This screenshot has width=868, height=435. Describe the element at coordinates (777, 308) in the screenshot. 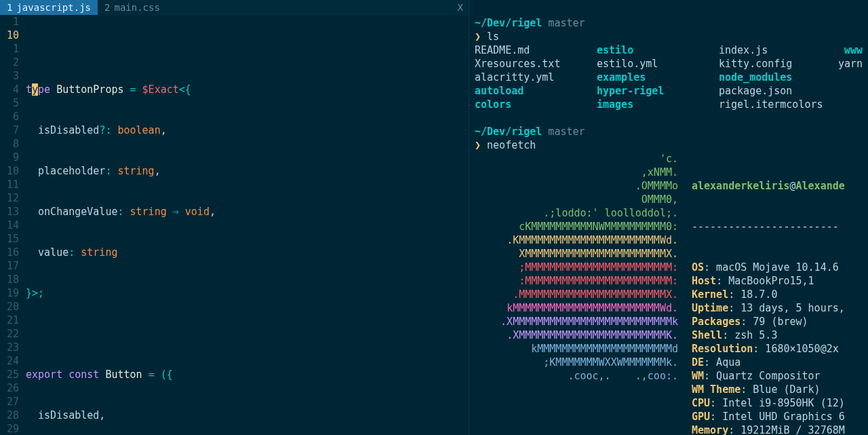

I see `neofetch-info-row: Uptime: 13 days, 5 hours,` at that location.